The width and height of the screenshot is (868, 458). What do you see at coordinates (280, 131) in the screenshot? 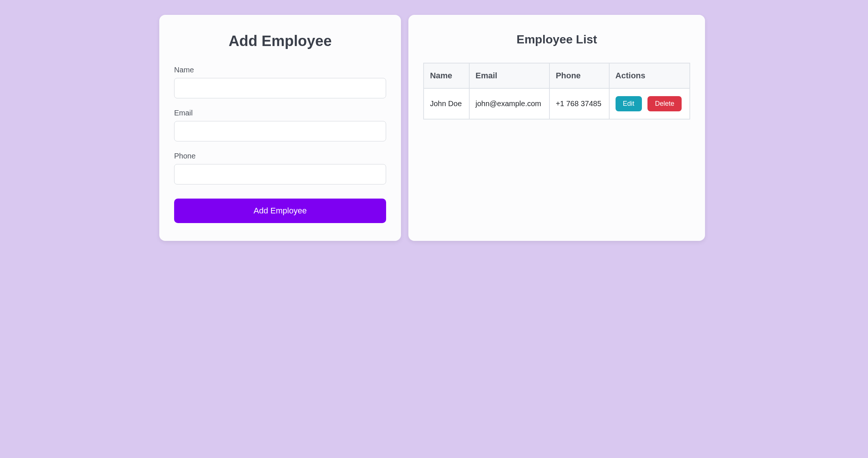
I see `email-input` at bounding box center [280, 131].